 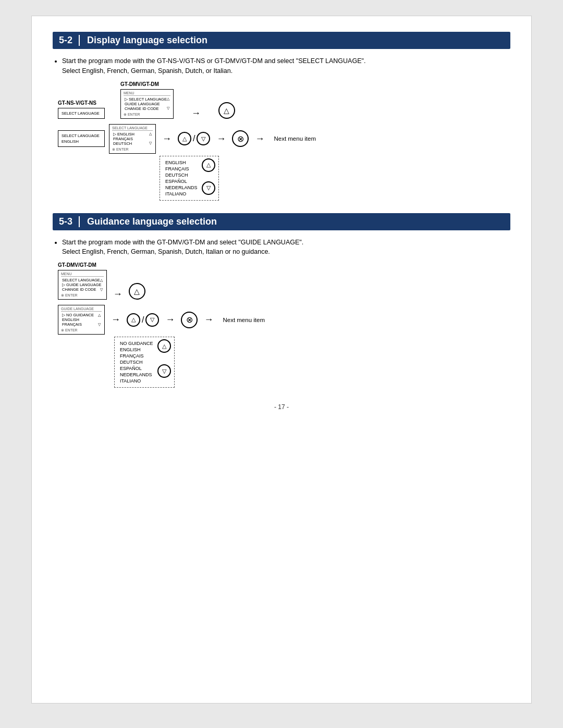 I want to click on down-button-53-2: ▽, so click(x=152, y=320).